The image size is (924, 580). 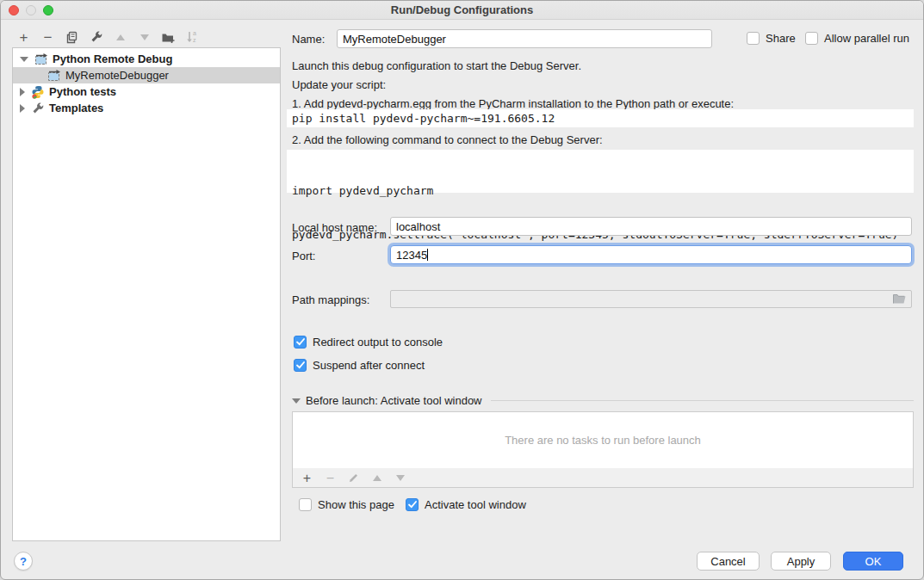 What do you see at coordinates (603, 441) in the screenshot?
I see `no-tasks-placeholder: There are no tasks to run before launch` at bounding box center [603, 441].